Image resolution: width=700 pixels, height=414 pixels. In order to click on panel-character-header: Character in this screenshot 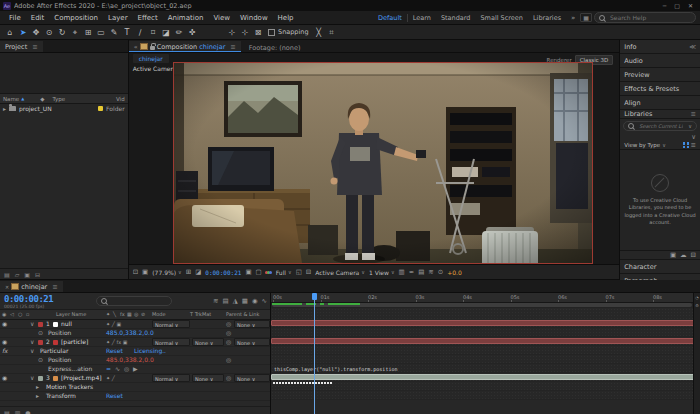, I will do `click(660, 267)`.